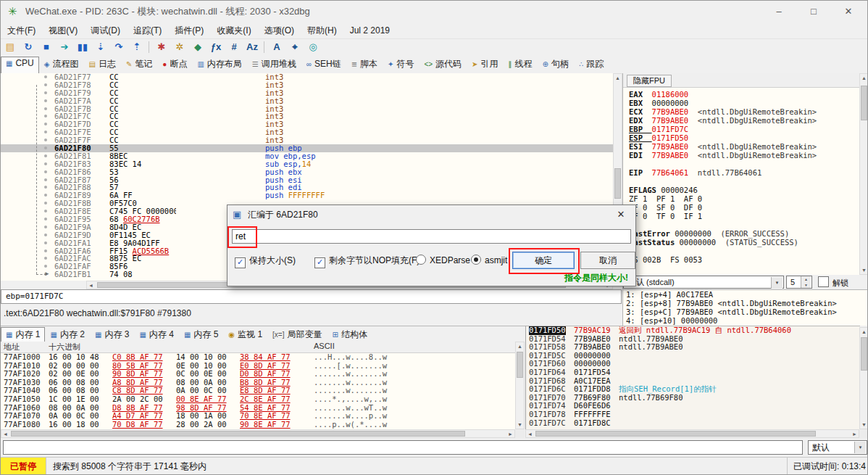  Describe the element at coordinates (258, 400) in the screenshot. I see `dump-row: 77AF10501C 00 1E 002A 00 2C 0000 8E AF 7…` at that location.